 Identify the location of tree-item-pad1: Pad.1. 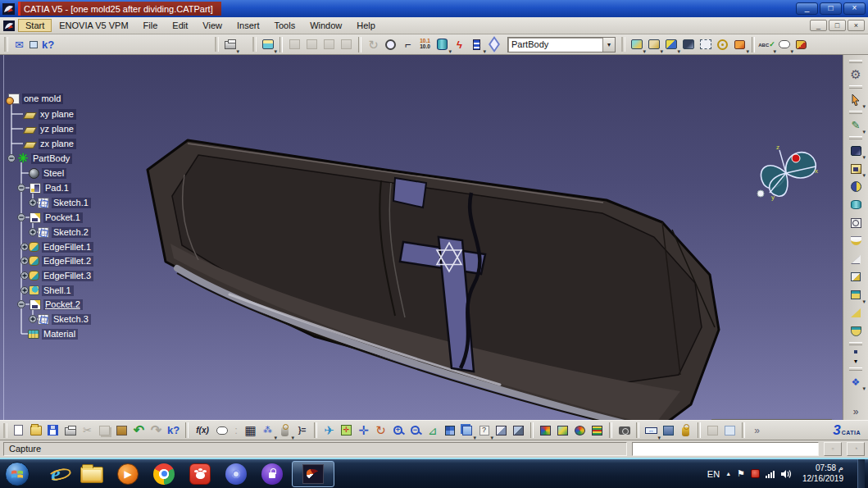
(51, 188).